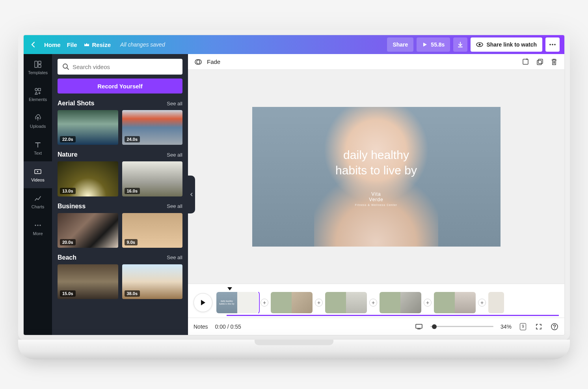 The height and width of the screenshot is (389, 588). Describe the element at coordinates (38, 73) in the screenshot. I see `nav-templates-label: Templates` at that location.